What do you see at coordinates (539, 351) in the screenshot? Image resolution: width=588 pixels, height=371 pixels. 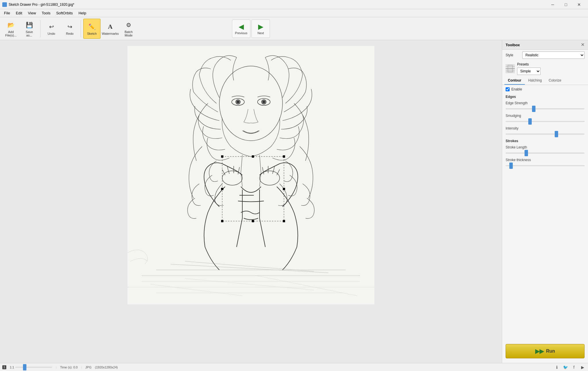 I see `run-icon: ▶▶` at bounding box center [539, 351].